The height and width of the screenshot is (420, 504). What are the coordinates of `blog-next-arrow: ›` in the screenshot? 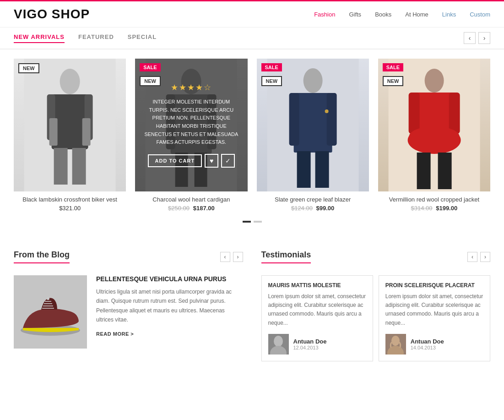 It's located at (238, 257).